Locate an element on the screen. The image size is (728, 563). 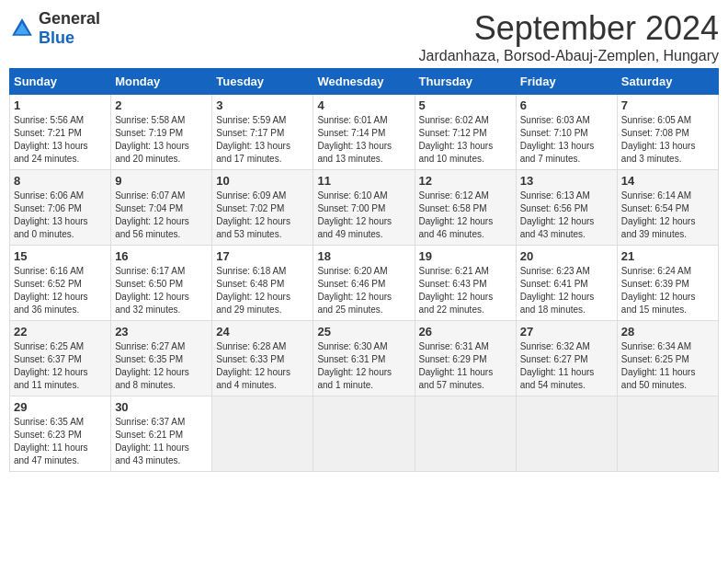
day-info: Sunrise: 5:56 AM Sunset: 7:21 PM Dayligh… is located at coordinates (61, 140).